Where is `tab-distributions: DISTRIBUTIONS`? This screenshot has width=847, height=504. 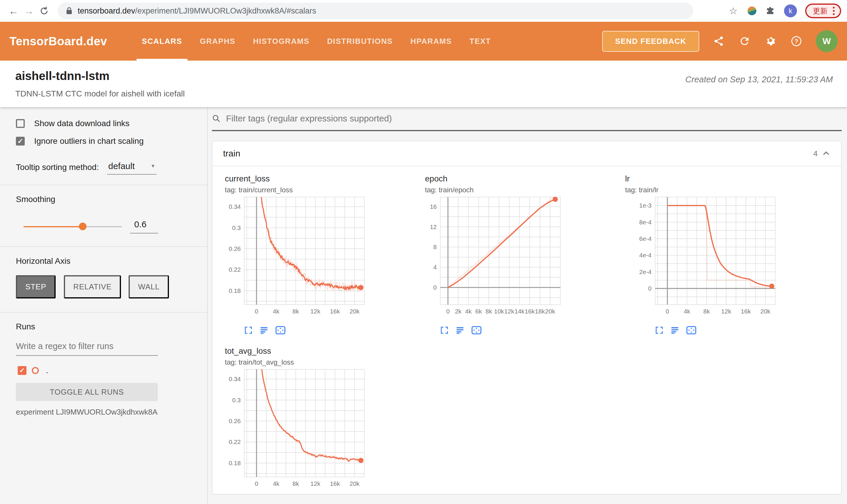 tab-distributions: DISTRIBUTIONS is located at coordinates (360, 41).